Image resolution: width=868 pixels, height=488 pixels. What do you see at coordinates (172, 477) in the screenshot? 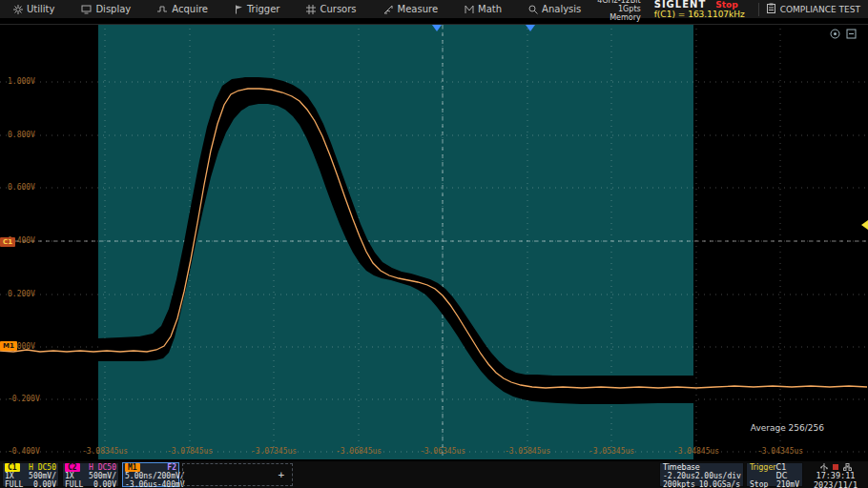
I see `m1-vdiv: 200mV/` at bounding box center [172, 477].